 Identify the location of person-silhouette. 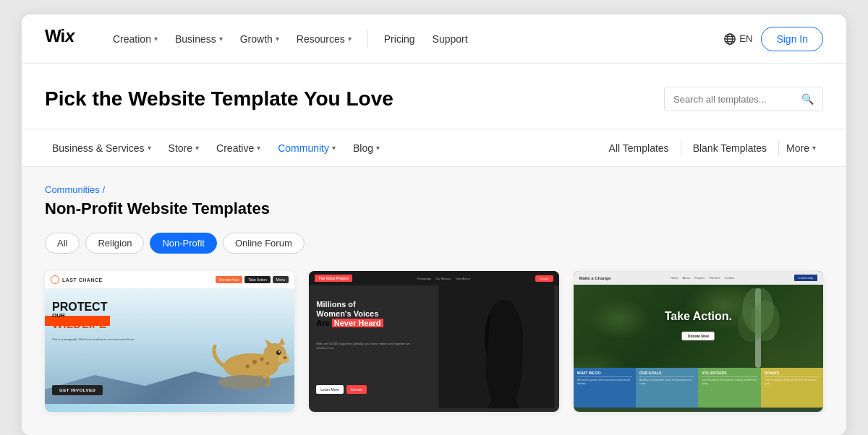
(496, 347).